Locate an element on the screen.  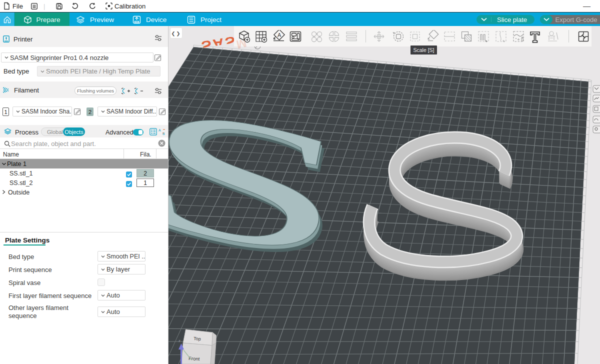
svg-text: B is located at coordinates (164, 134).